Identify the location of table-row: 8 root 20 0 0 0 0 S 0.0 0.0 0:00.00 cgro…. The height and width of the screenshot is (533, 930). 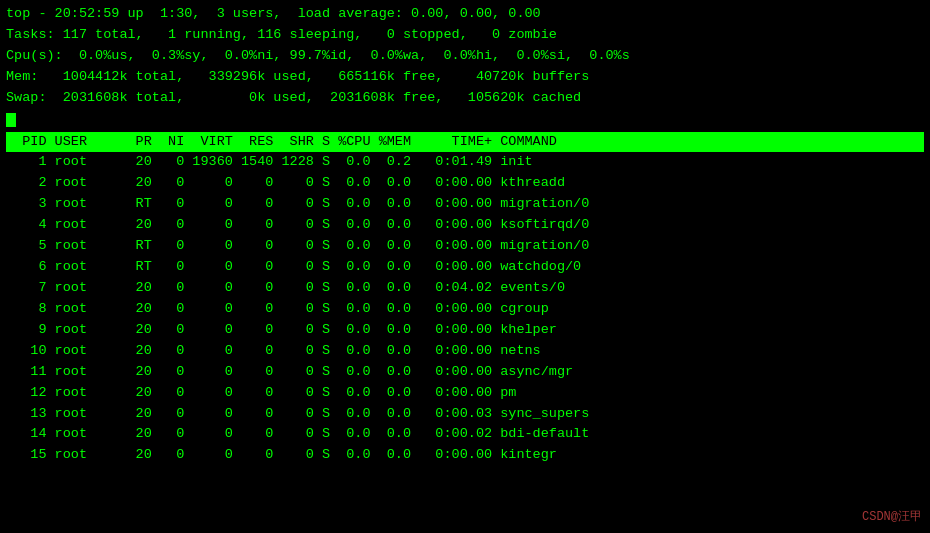
(465, 310).